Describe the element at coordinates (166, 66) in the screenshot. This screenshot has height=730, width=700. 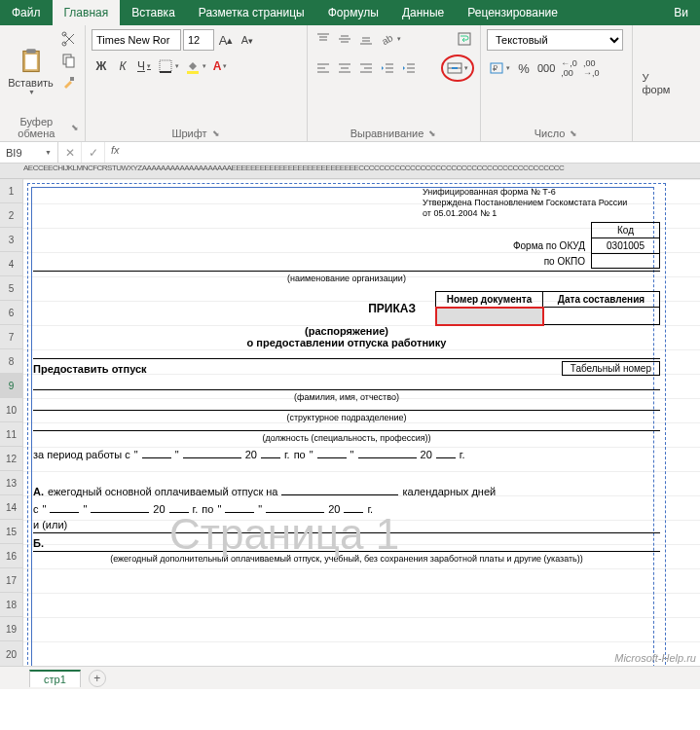
I see `border-icon` at that location.